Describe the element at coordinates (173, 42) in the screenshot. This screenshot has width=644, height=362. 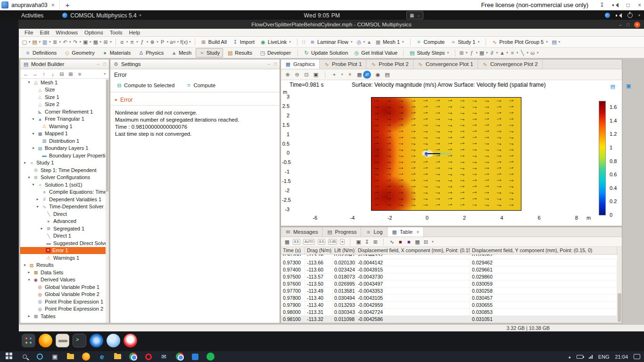
I see `assignment-icon: a=` at that location.